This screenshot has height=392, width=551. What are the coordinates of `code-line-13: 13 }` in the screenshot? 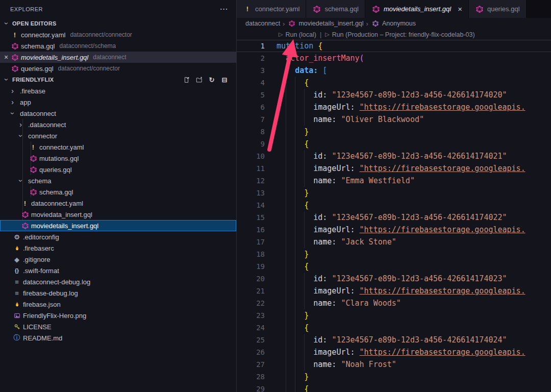 It's located at (394, 193).